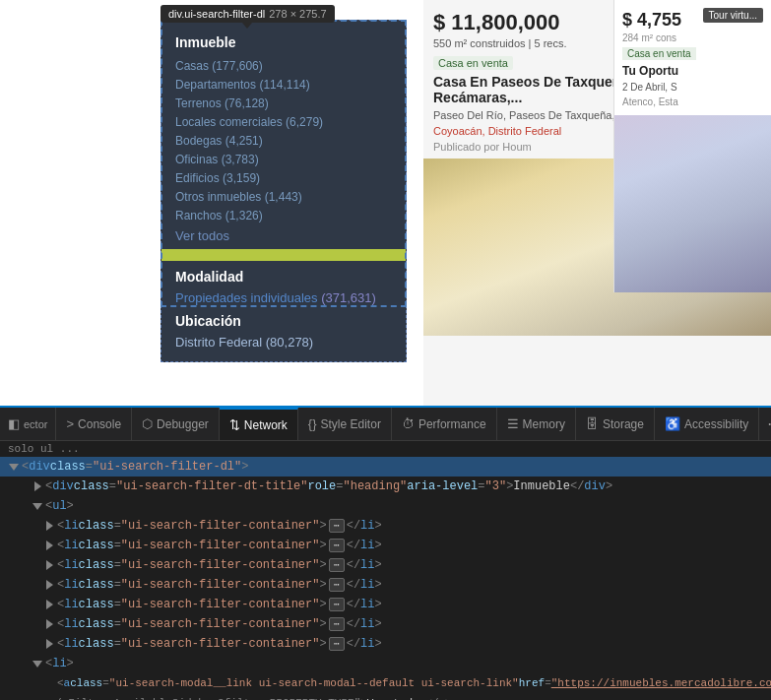 The height and width of the screenshot is (700, 771). Describe the element at coordinates (386, 683) in the screenshot. I see `code-line-anchor: <a class="ui-search-modal__link ui-searc…` at that location.